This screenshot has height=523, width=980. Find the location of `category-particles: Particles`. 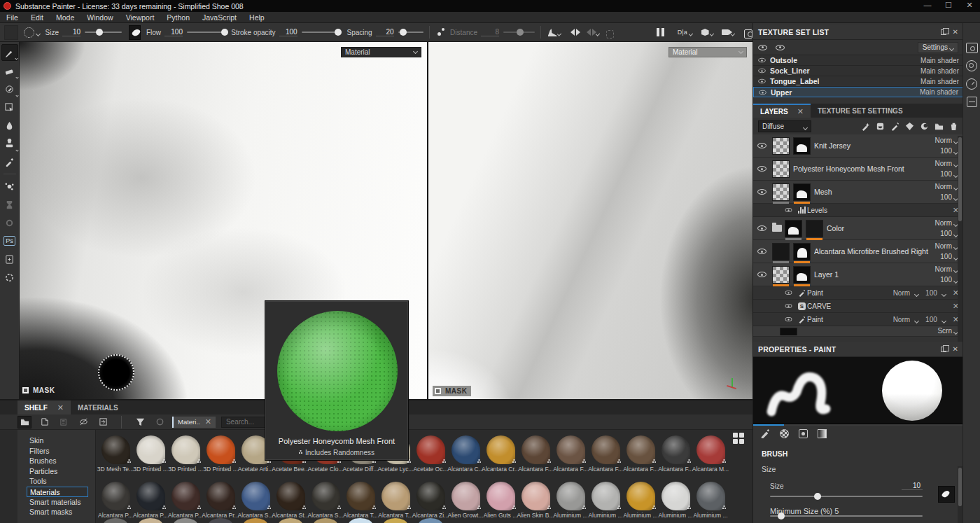

category-particles: Particles is located at coordinates (57, 472).